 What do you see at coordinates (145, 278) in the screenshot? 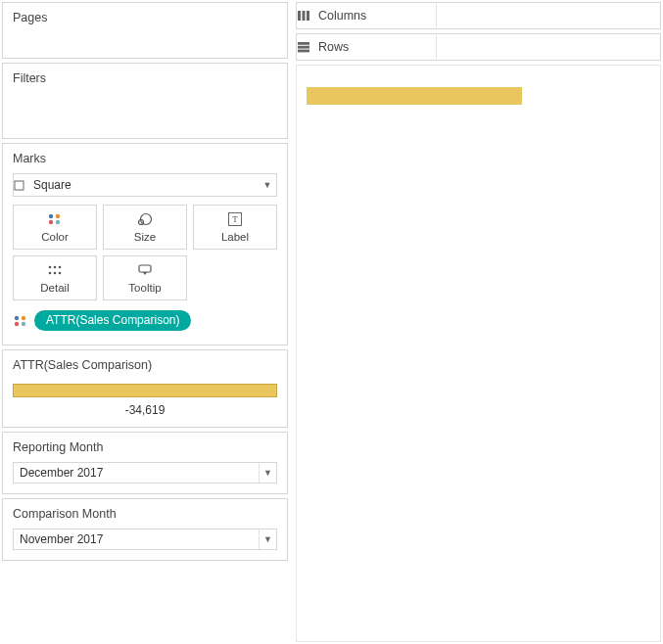
I see `marks-tooltip-button: Tooltip` at bounding box center [145, 278].